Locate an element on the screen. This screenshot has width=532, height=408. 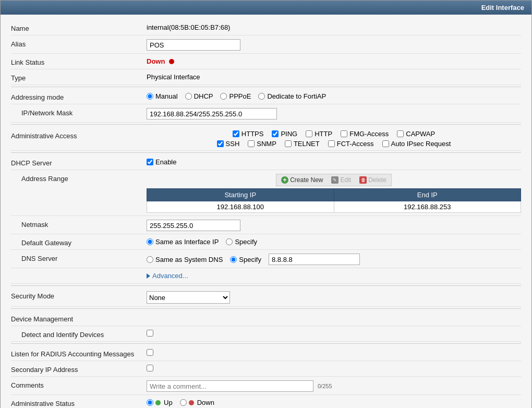
create-new-button: + Create New is located at coordinates (302, 180).